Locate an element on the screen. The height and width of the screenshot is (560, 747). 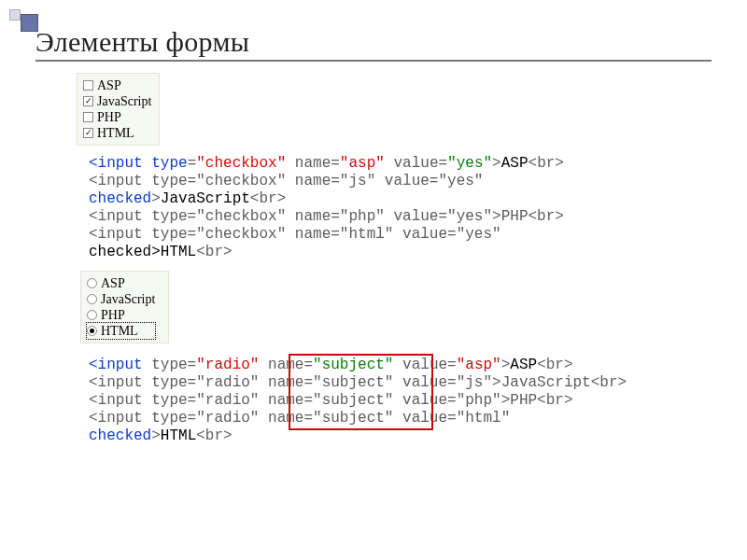
heading-wrap: Элементы формы is located at coordinates (374, 44).